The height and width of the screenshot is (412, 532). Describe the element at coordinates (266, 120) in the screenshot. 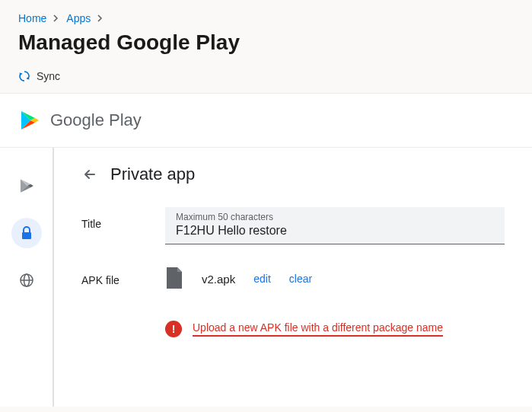

I see `google-play-header: Google Play` at that location.